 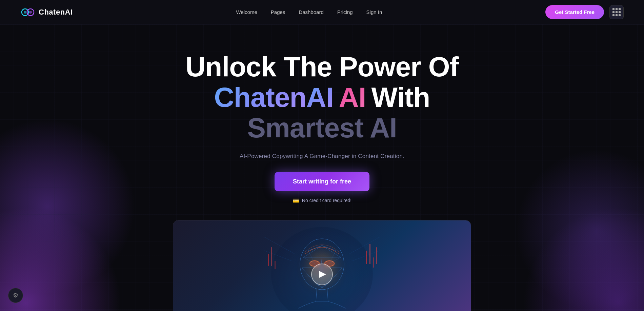 What do you see at coordinates (322, 97) in the screenshot?
I see `hero-title-line2: ChatenAI AI With` at bounding box center [322, 97].